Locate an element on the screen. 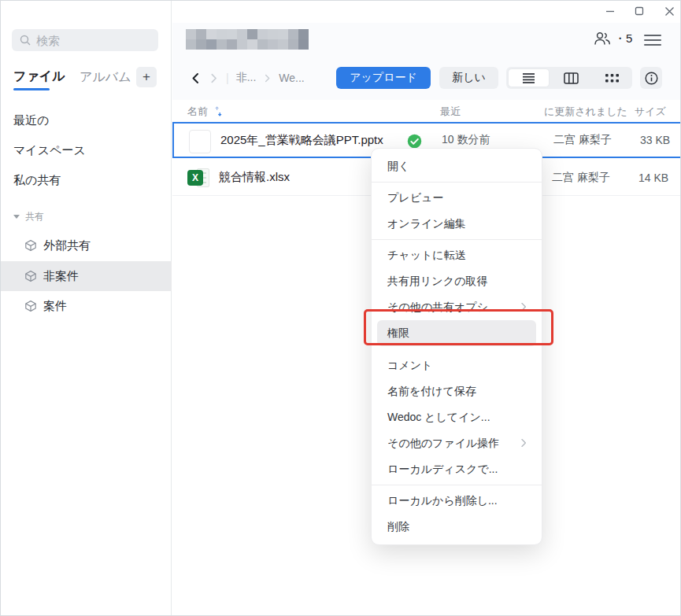  context-menu-item-more-file-operations: その他のファイル操作 is located at coordinates (457, 444).